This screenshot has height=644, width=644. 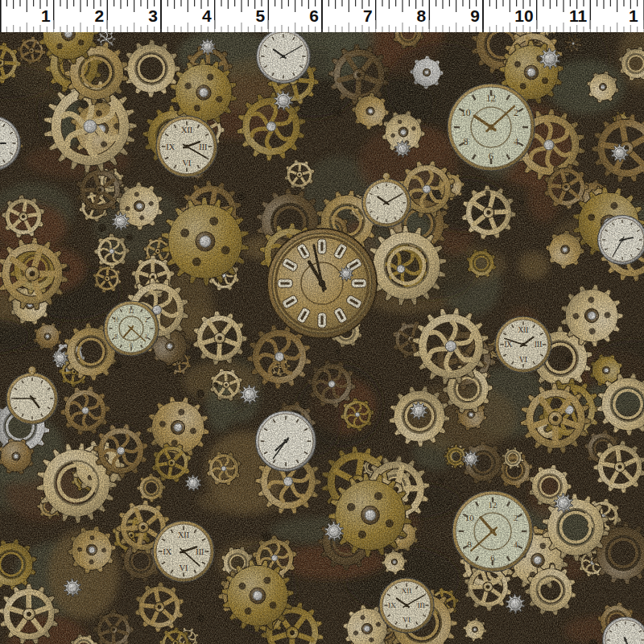 I want to click on ruler-number: 3, so click(x=153, y=16).